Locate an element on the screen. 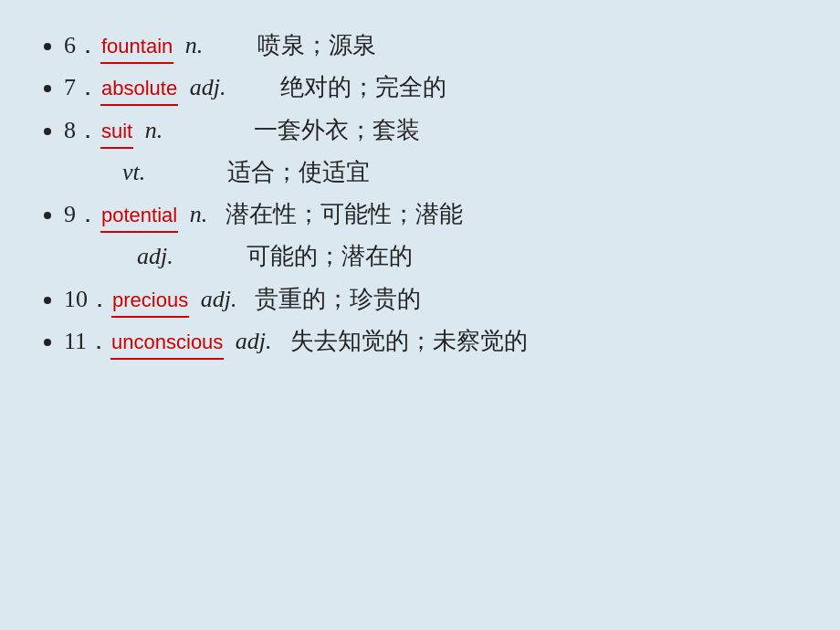 The width and height of the screenshot is (840, 630). item-number-9: 9． is located at coordinates (82, 215).